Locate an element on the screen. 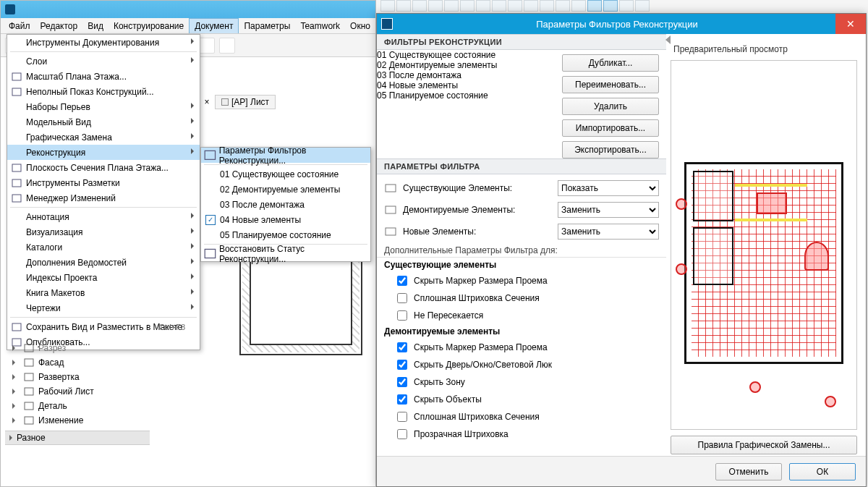 The image size is (868, 487). filter-list-item: 03 После демонтажа is located at coordinates (467, 75).